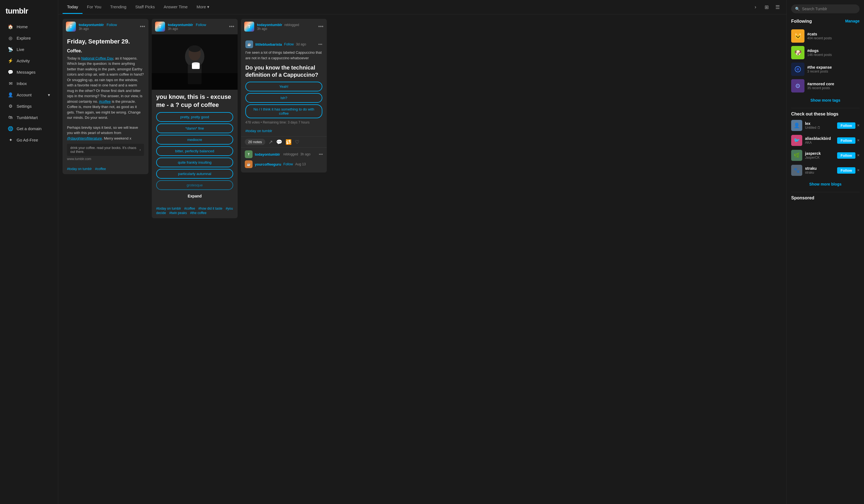 The image size is (864, 504). Describe the element at coordinates (29, 38) in the screenshot. I see `sidebar-item-explore: ◎ Explore` at that location.